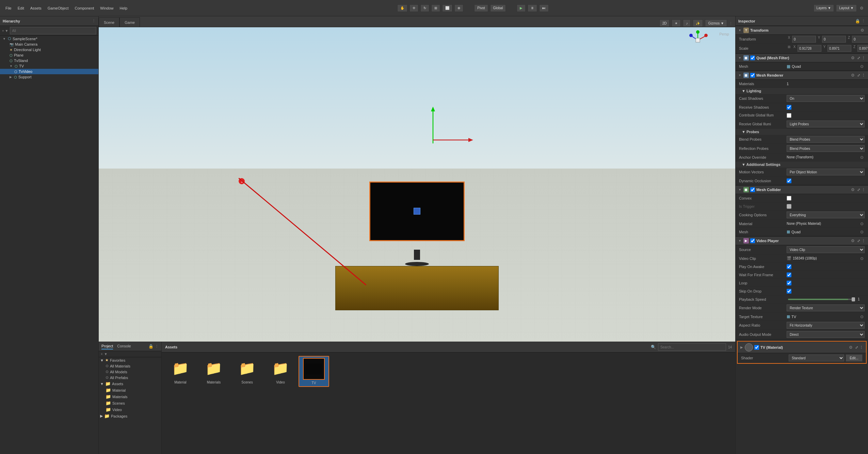  I want to click on tree-assets: ▼ 📁 Assets, so click(130, 383).